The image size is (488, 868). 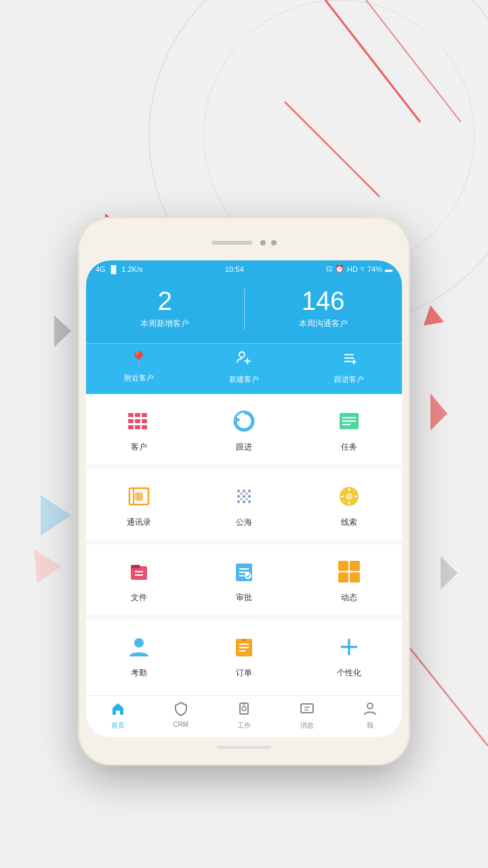 What do you see at coordinates (244, 655) in the screenshot?
I see `grid-item-orders: 订单` at bounding box center [244, 655].